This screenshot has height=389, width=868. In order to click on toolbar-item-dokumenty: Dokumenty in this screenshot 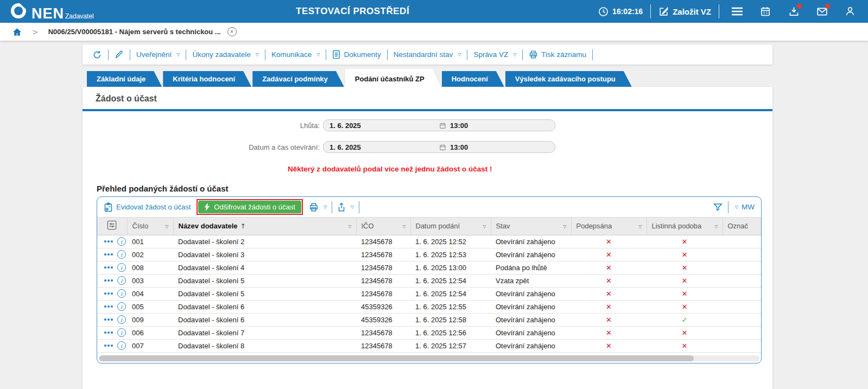, I will do `click(356, 54)`.